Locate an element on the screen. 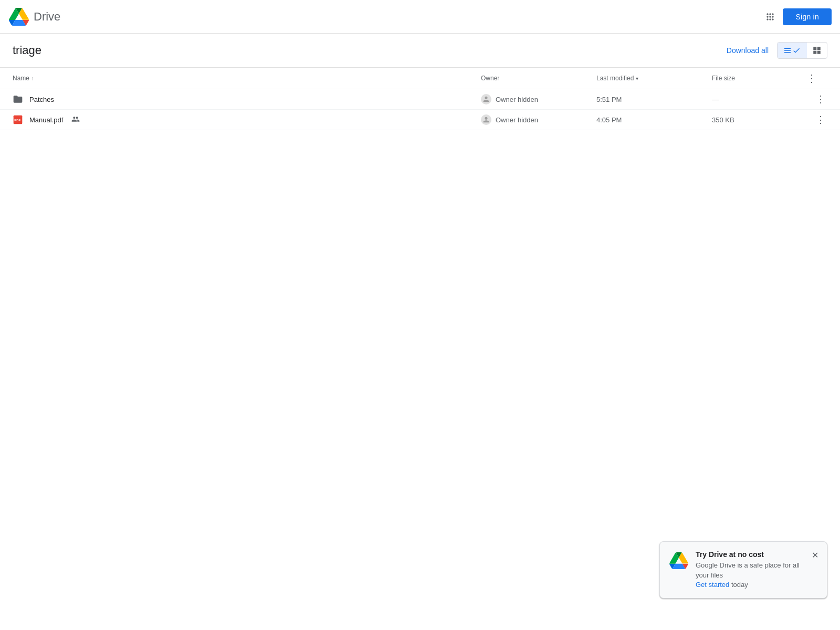 The image size is (840, 630). apps-grid-icon is located at coordinates (770, 17).